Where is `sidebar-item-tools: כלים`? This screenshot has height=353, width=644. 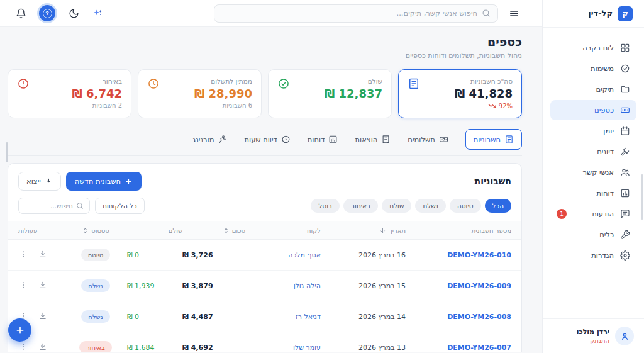
sidebar-item-tools: כלים is located at coordinates (594, 235).